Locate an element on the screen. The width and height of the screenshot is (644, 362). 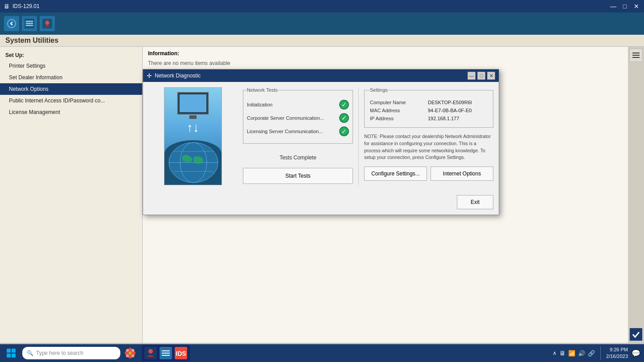
maximize-button: □ is located at coordinates (625, 6).